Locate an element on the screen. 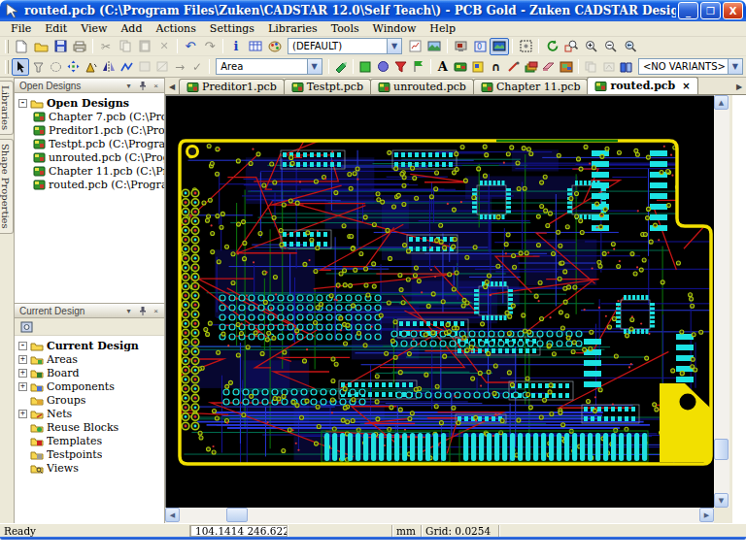 The image size is (746, 560). add-component-button is located at coordinates (460, 67).